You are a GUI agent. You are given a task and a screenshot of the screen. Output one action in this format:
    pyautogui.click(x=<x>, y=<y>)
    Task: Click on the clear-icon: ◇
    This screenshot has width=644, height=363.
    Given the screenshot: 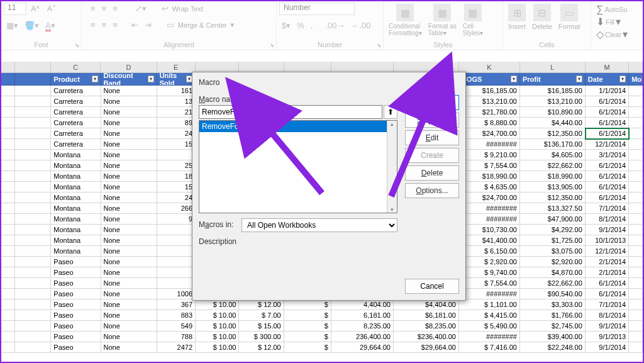 What is the action you would take?
    pyautogui.click(x=600, y=34)
    